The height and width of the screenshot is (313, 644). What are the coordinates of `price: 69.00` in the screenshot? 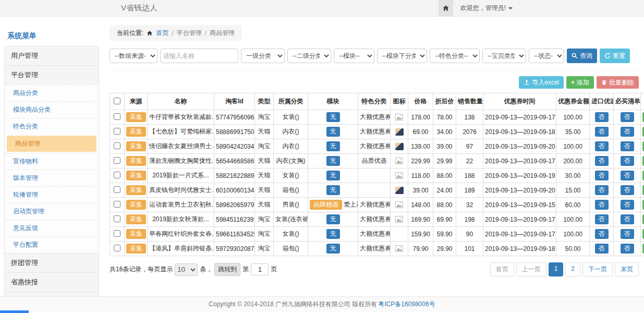 It's located at (421, 132).